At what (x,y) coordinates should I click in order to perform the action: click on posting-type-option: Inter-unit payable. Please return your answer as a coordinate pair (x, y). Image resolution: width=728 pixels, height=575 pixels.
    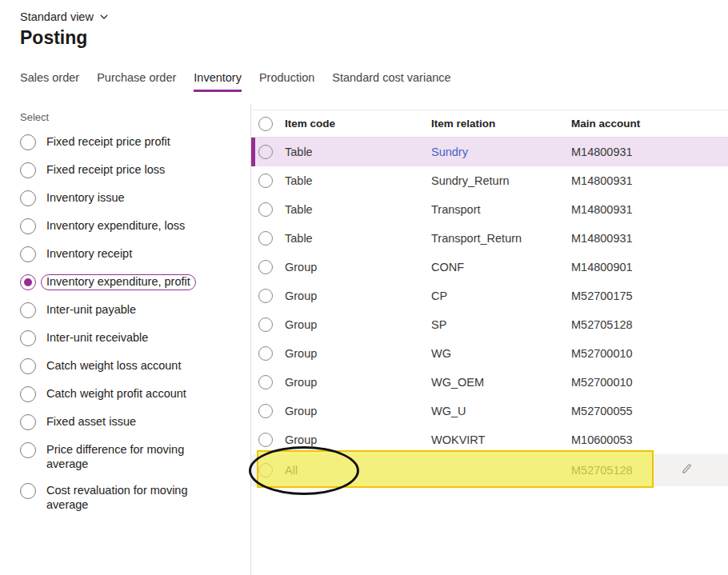
    Looking at the image, I should click on (135, 310).